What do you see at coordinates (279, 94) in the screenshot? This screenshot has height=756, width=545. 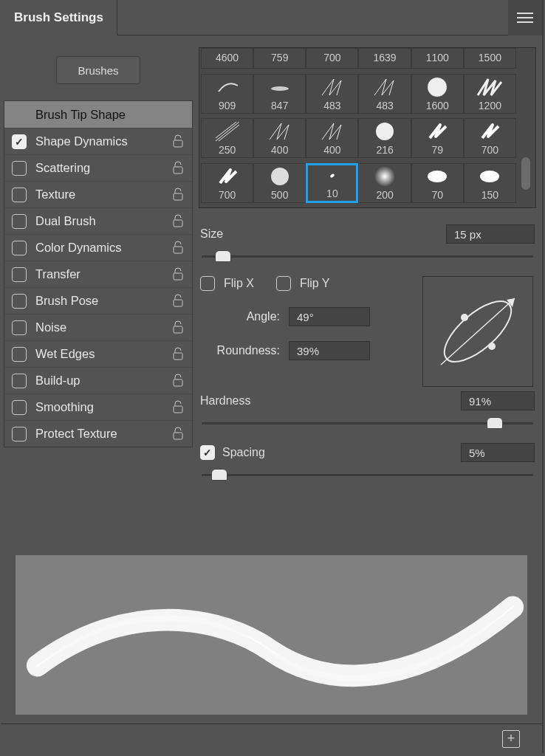 I see `brush-tile: 847` at bounding box center [279, 94].